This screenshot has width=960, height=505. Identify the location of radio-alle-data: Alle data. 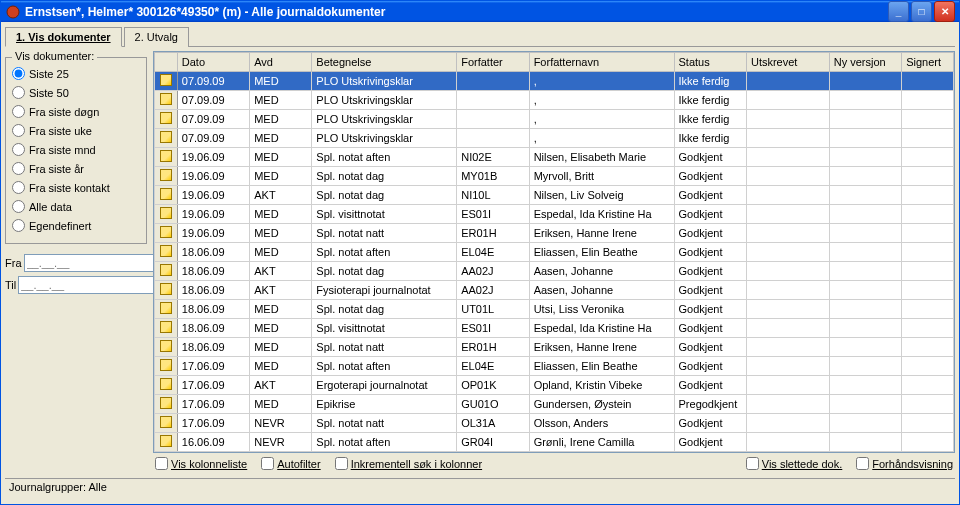
(76, 206).